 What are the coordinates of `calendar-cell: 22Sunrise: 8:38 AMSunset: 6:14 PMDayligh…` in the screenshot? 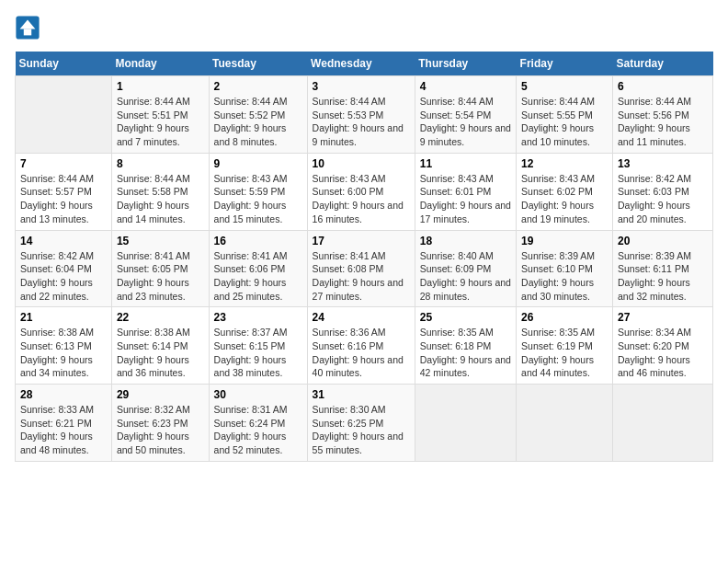 It's located at (160, 346).